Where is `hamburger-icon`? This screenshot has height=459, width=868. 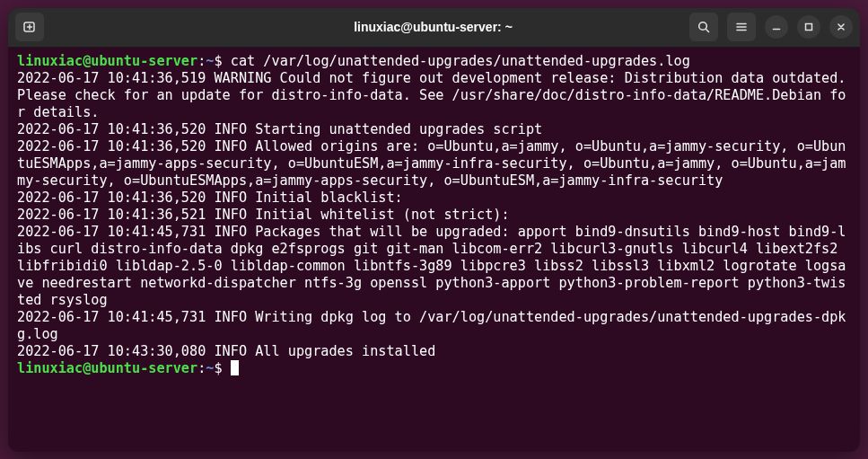
hamburger-icon is located at coordinates (741, 27).